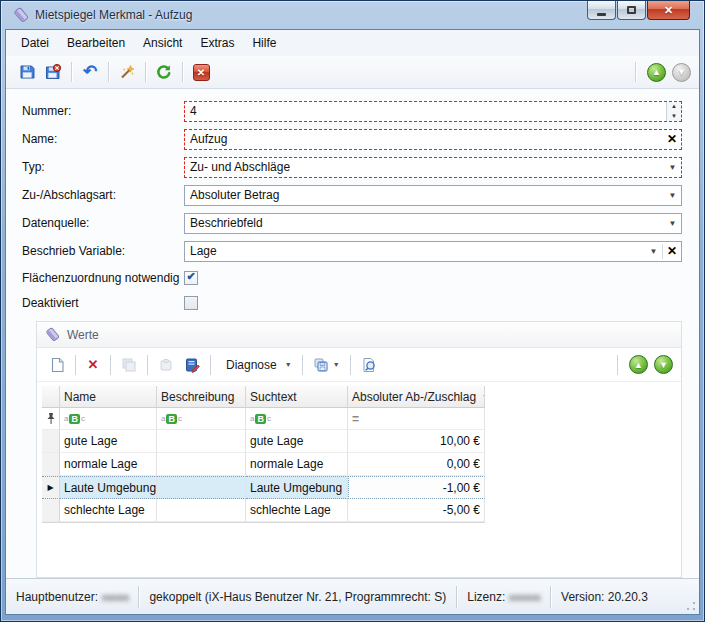  Describe the element at coordinates (108, 442) in the screenshot. I see `cell-name: gute Lage` at that location.